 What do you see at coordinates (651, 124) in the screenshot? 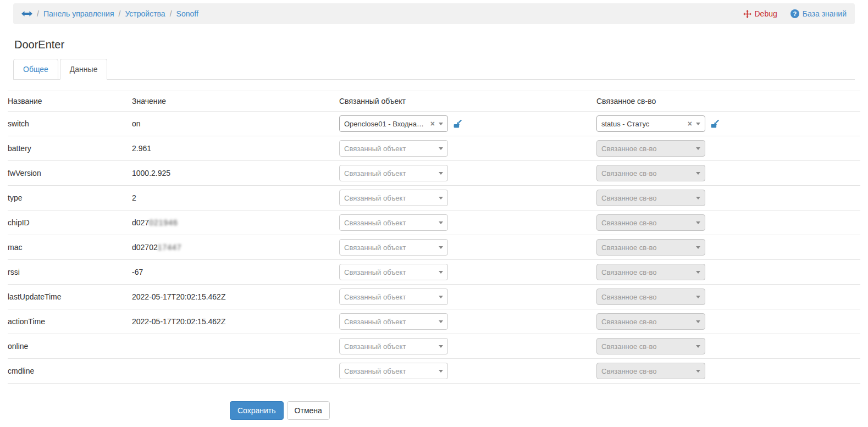
I see `linked-property-select: status - Статус×` at bounding box center [651, 124].